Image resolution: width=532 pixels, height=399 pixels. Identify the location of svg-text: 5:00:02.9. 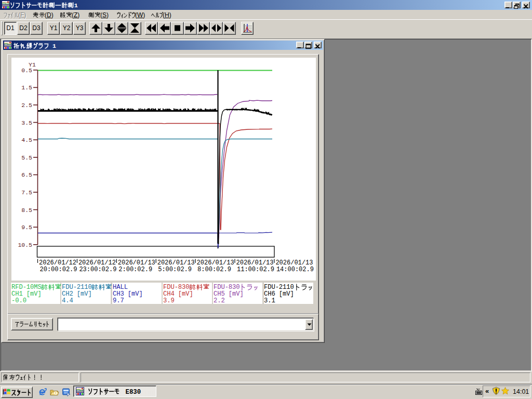
(175, 270).